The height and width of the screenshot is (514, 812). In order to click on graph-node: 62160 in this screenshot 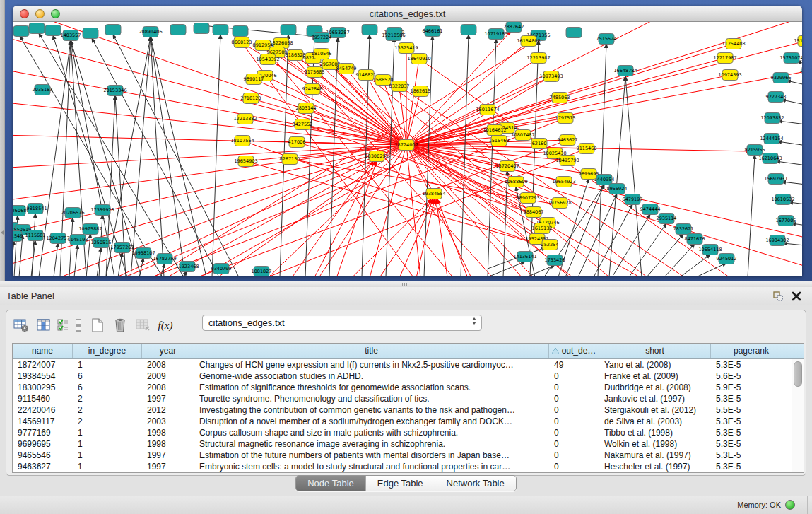, I will do `click(539, 144)`.